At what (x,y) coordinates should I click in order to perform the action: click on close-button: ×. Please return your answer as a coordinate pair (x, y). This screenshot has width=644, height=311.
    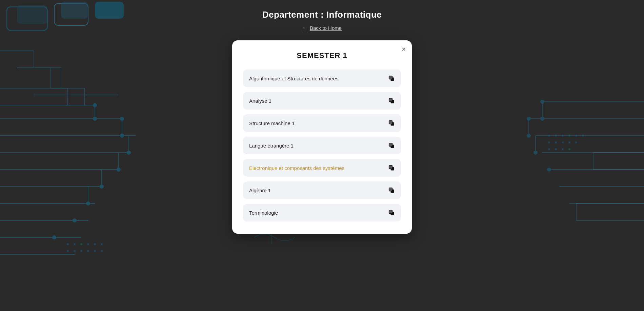
    Looking at the image, I should click on (404, 49).